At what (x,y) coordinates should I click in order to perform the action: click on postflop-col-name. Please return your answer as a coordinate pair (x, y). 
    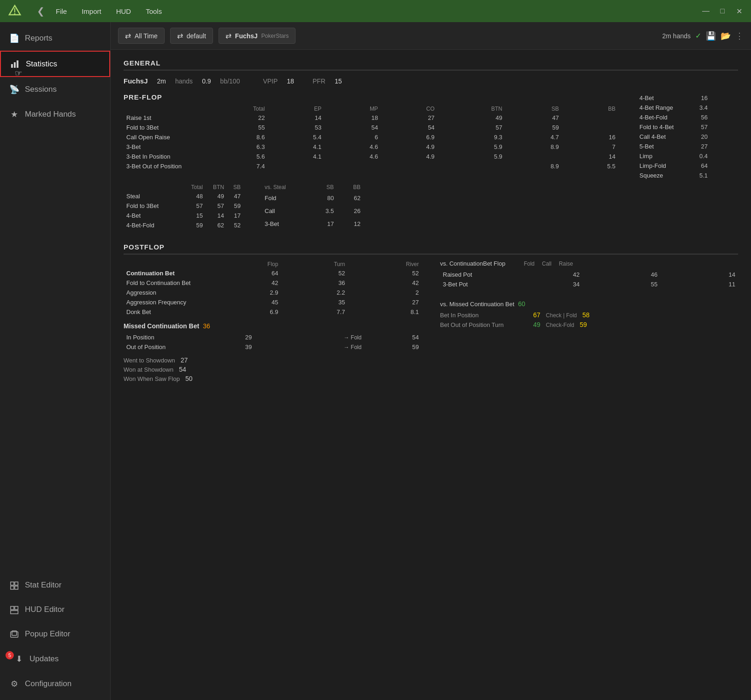
    Looking at the image, I should click on (170, 264).